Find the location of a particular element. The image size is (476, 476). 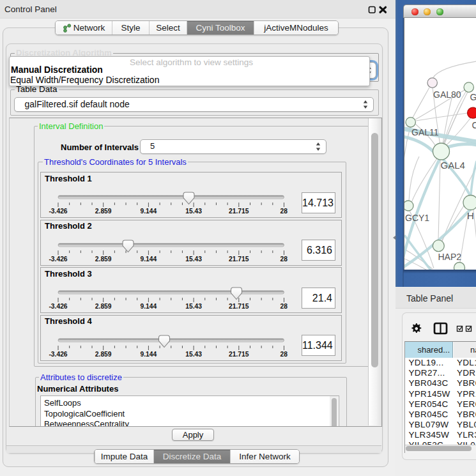

svg-text: GCY1 is located at coordinates (417, 218).